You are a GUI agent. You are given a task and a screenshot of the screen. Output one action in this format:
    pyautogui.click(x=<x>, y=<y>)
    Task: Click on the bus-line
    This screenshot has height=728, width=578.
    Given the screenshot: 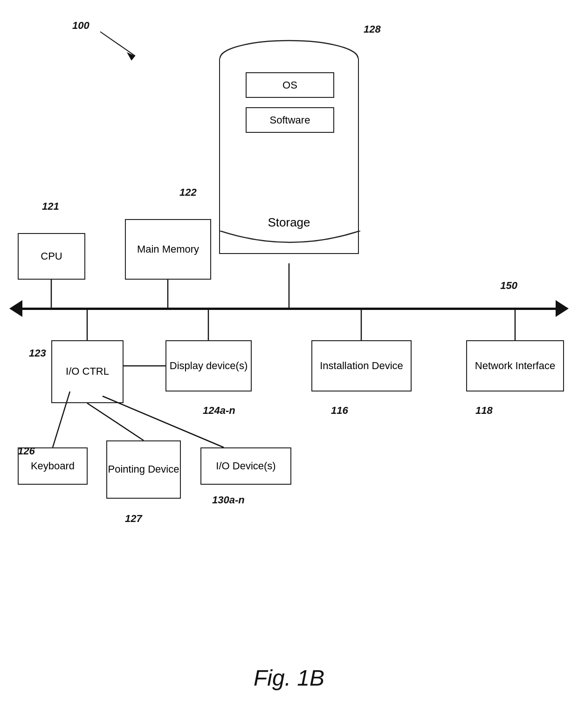 What is the action you would take?
    pyautogui.click(x=289, y=309)
    